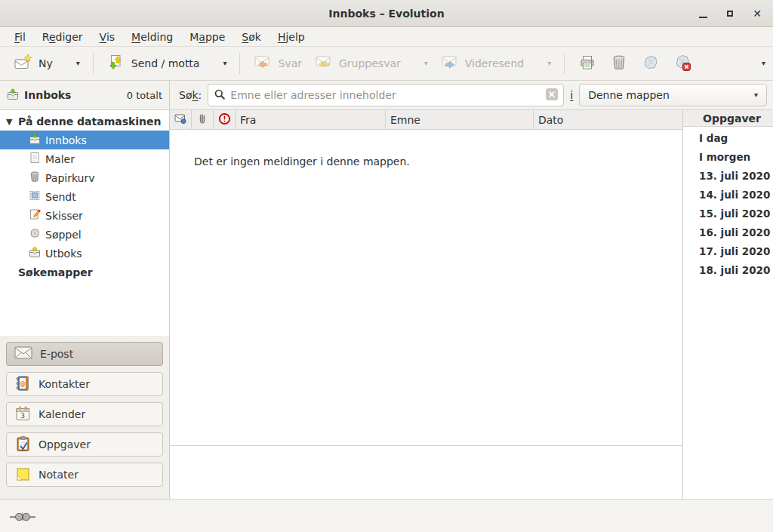  What do you see at coordinates (629, 95) in the screenshot?
I see `search-scope-value: Denne mappen` at bounding box center [629, 95].